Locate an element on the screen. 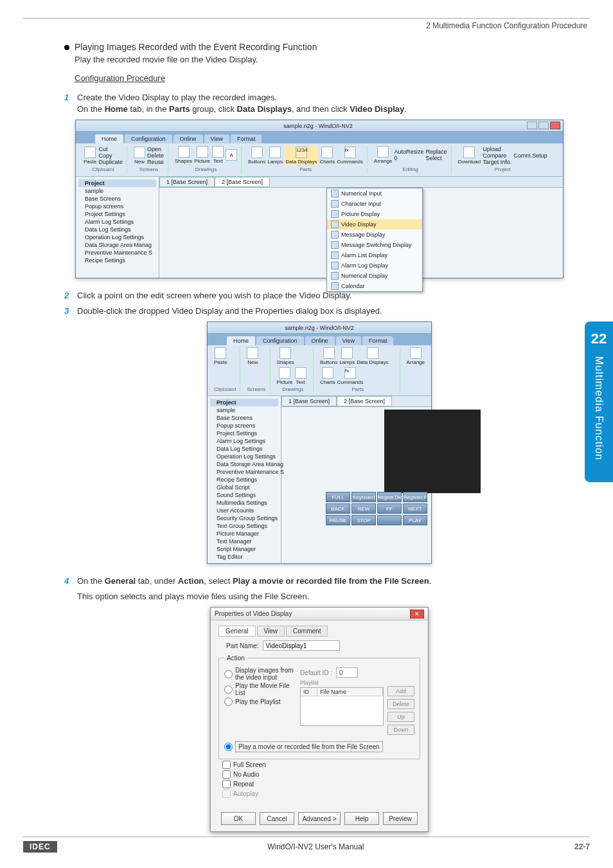  open-button: Open is located at coordinates (155, 149).